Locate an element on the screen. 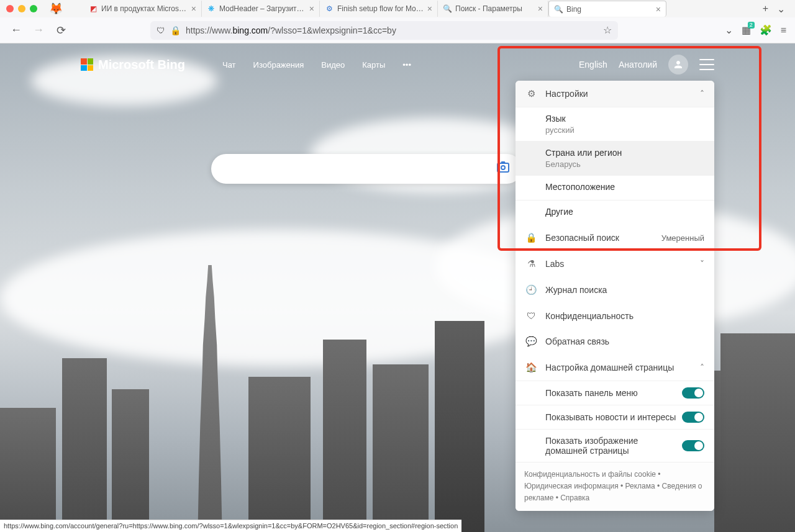  settings-toggle-news-row: Показывать новости и интересы is located at coordinates (615, 417).